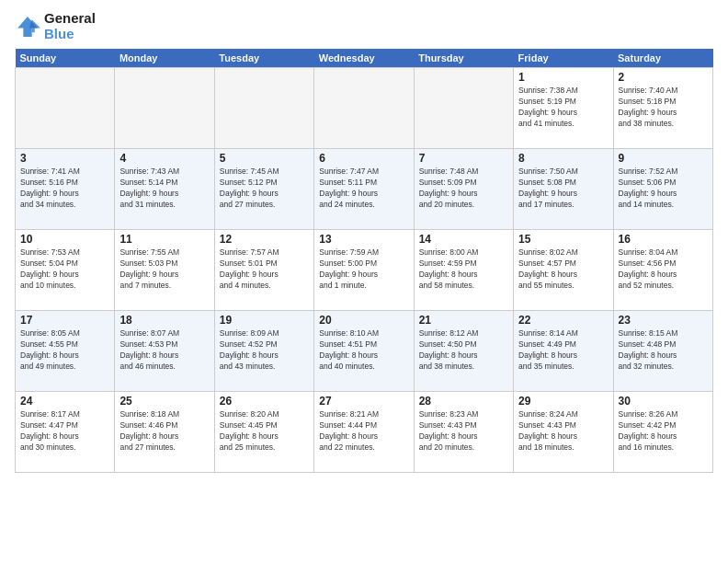  I want to click on day-number: 4, so click(164, 158).